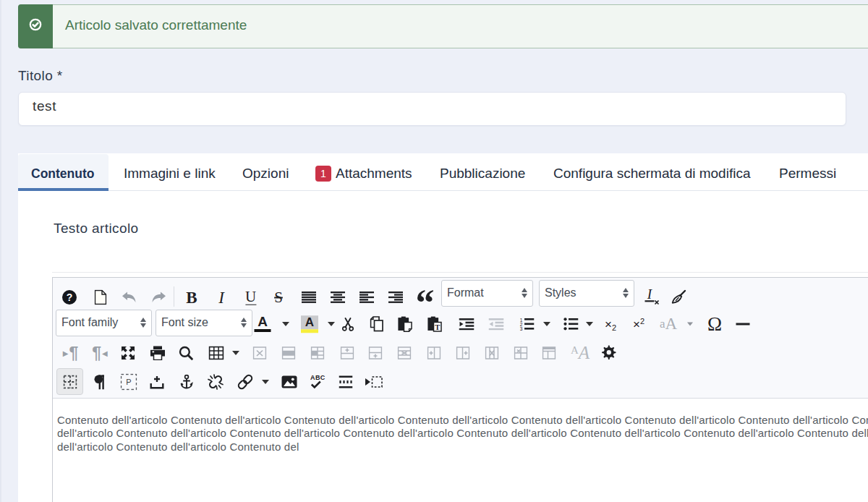  What do you see at coordinates (650, 295) in the screenshot?
I see `svg-text: I` at bounding box center [650, 295].